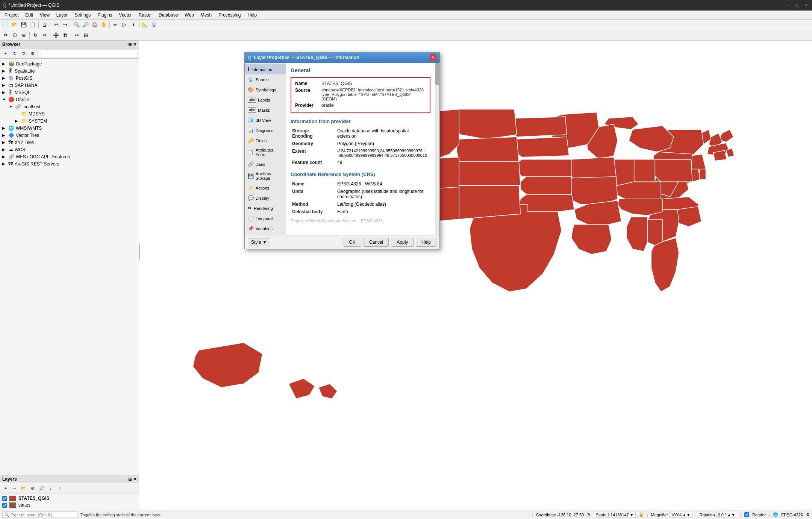 The height and width of the screenshot is (519, 812). I want to click on menu-help: Help, so click(253, 15).